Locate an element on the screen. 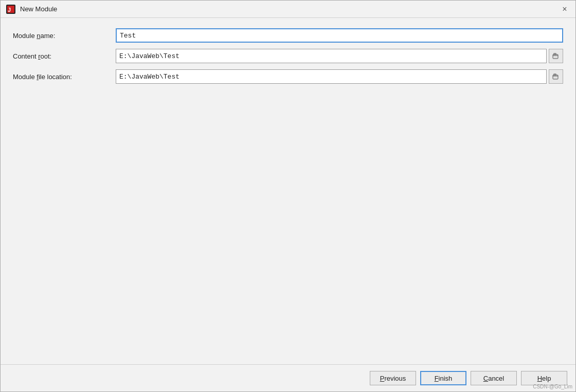 This screenshot has height=392, width=576. content-root-row: Content root: is located at coordinates (288, 56).